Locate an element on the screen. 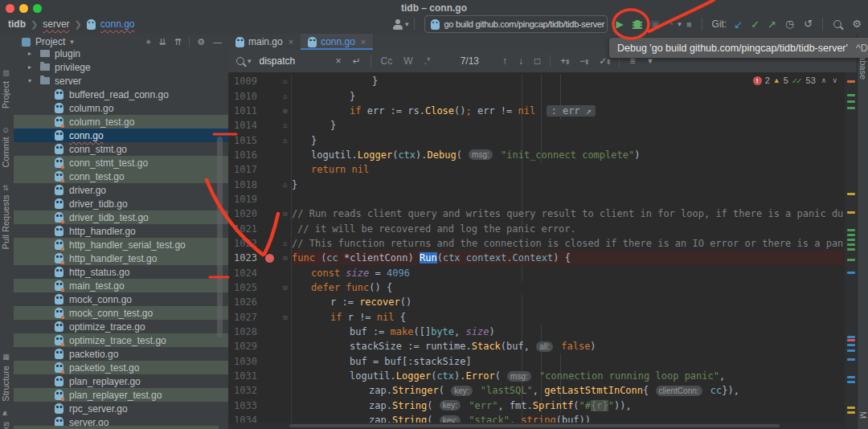  debug-button is located at coordinates (637, 24).